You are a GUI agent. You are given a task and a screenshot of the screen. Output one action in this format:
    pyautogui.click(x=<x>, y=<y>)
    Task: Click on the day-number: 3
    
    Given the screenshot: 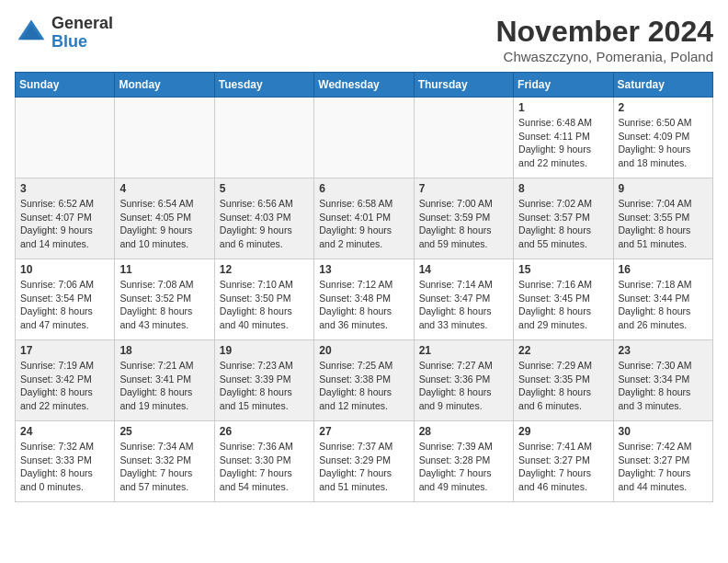 What is the action you would take?
    pyautogui.click(x=64, y=189)
    